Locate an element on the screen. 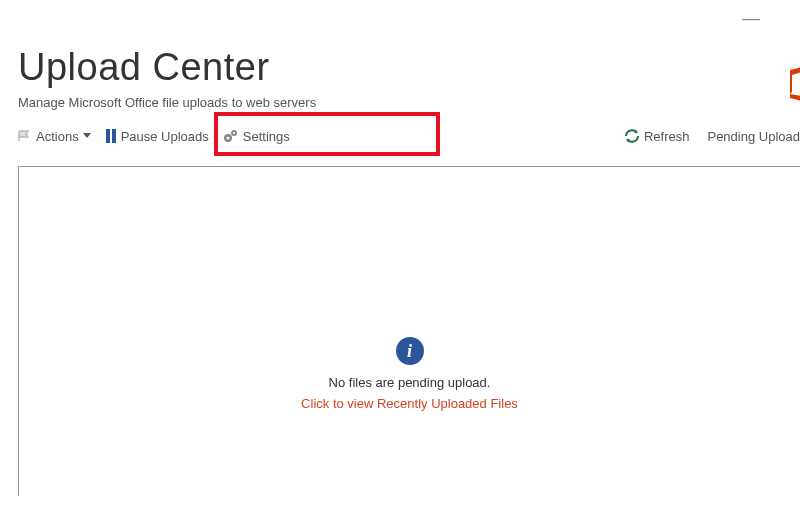 This screenshot has width=800, height=521. empty-message: No files are pending upload. is located at coordinates (410, 382).